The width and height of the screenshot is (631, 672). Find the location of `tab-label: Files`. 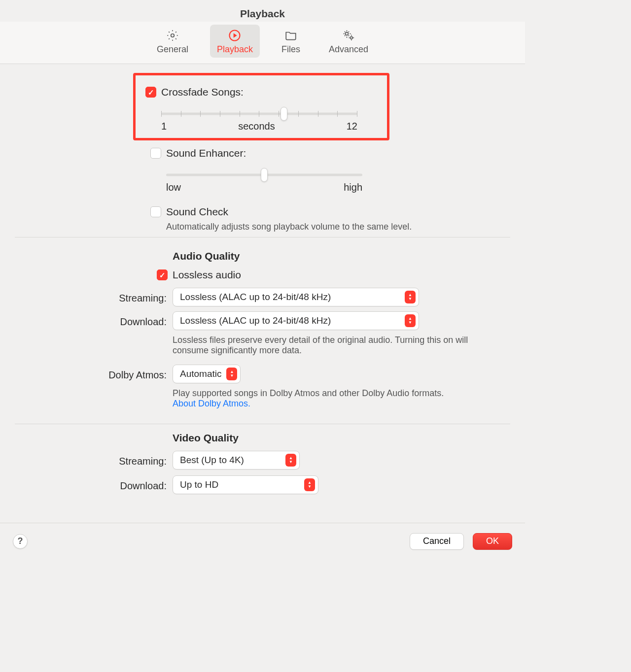

tab-label: Files is located at coordinates (291, 49).